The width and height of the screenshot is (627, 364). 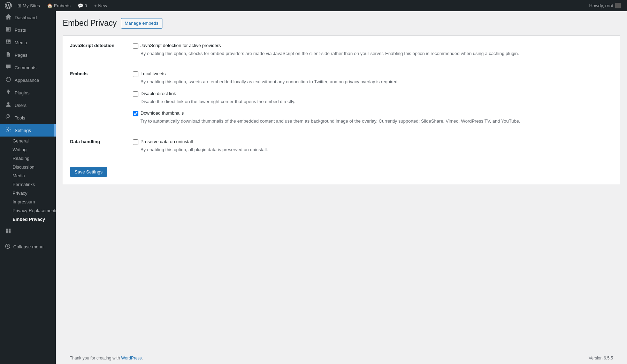 I want to click on submenu-general: General, so click(x=28, y=141).